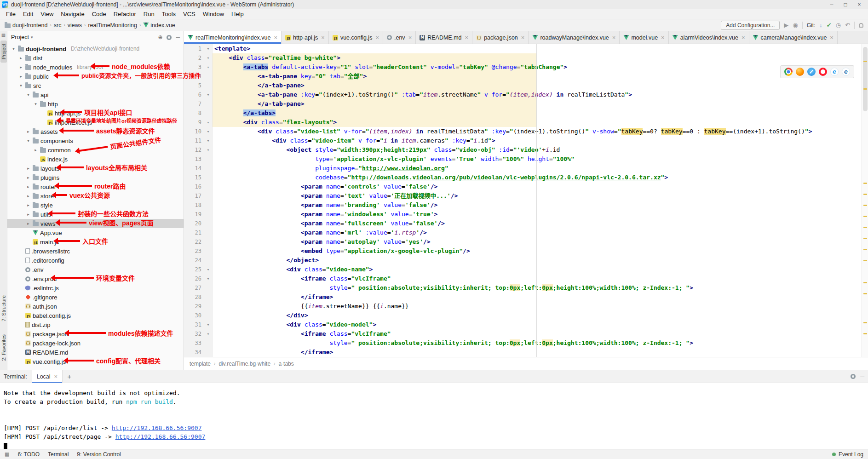  Describe the element at coordinates (32, 37) in the screenshot. I see `chevron-down-icon: ▾` at that location.